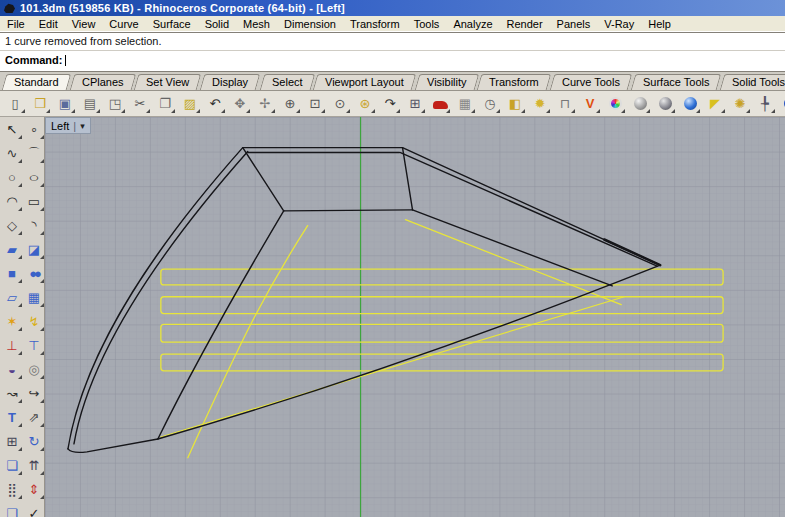  Describe the element at coordinates (565, 104) in the screenshot. I see `toolbar-lock-icon: ⊓` at that location.